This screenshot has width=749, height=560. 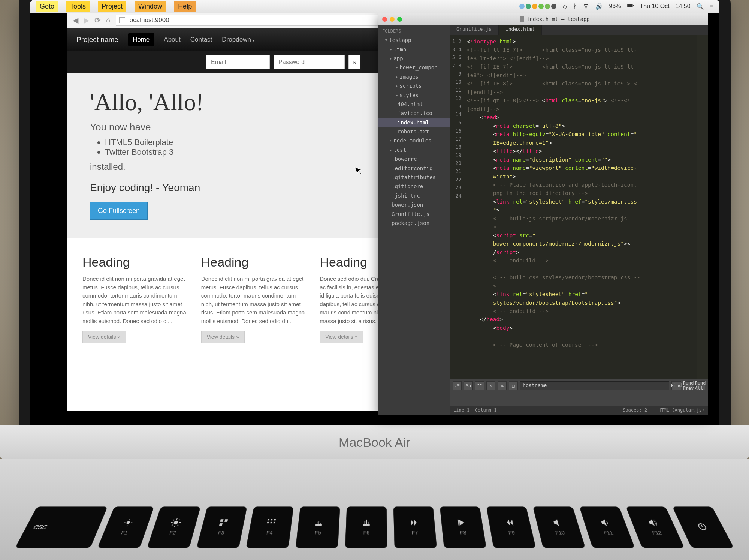 I want to click on replace-bar, so click(x=579, y=399).